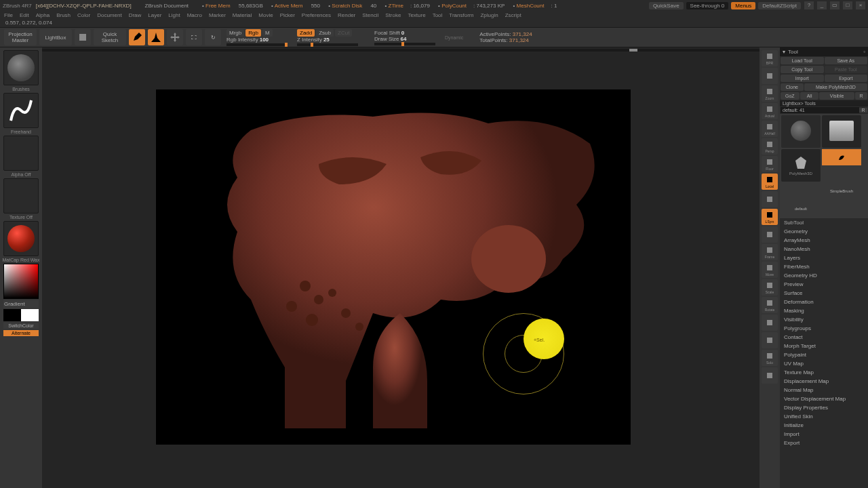 The height and width of the screenshot is (488, 868). Describe the element at coordinates (846, 61) in the screenshot. I see `save-as-button: Save As` at that location.